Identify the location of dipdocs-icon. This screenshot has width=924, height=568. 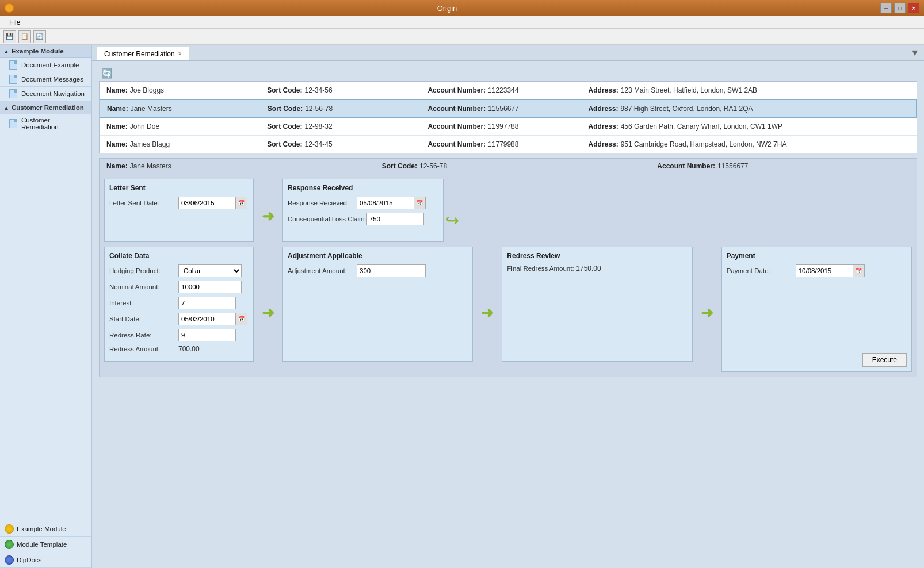
(9, 560).